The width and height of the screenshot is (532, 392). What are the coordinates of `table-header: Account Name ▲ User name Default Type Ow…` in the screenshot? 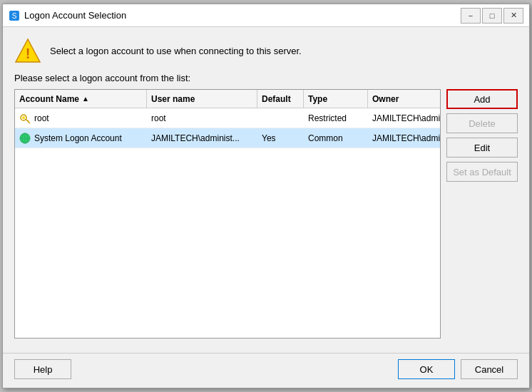 It's located at (227, 99).